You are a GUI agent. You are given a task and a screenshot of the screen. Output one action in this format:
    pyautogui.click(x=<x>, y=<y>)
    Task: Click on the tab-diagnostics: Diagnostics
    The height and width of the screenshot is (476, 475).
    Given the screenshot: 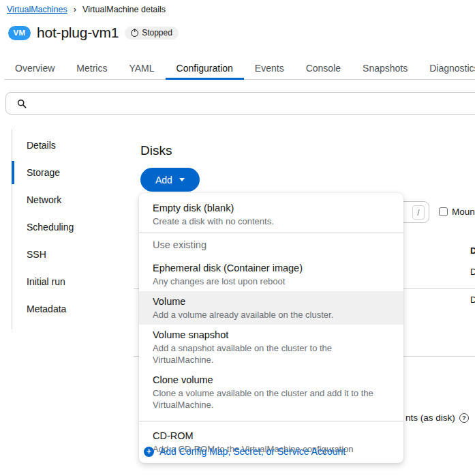 What is the action you would take?
    pyautogui.click(x=447, y=68)
    